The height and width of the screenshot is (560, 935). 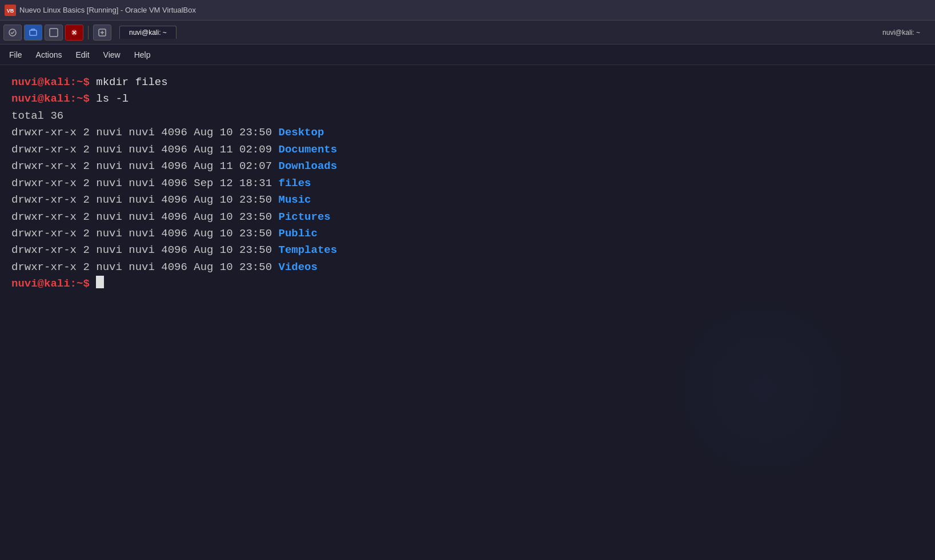 I want to click on cmd-text-2: ls -l, so click(x=112, y=99).